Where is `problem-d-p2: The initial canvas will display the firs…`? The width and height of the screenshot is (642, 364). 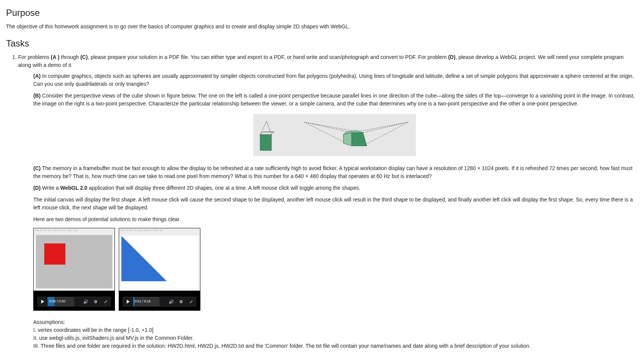
problem-d-p2: The initial canvas will display the firs… is located at coordinates (335, 204).